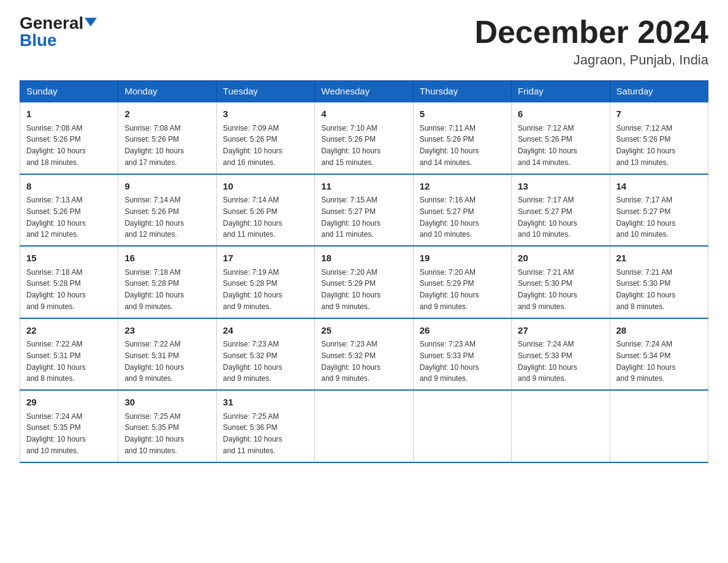 This screenshot has height=563, width=728. What do you see at coordinates (450, 361) in the screenshot?
I see `day-info: Sunrise: 7:23 AMSunset: 5:33 PMDaylight:…` at bounding box center [450, 361].